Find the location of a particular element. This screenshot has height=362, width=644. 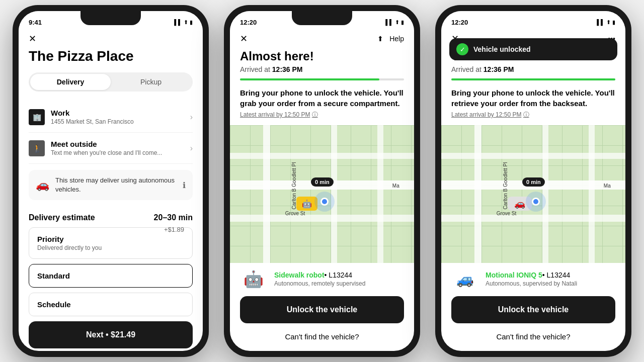

vehicle-id-2: • L13244 is located at coordinates (339, 275).